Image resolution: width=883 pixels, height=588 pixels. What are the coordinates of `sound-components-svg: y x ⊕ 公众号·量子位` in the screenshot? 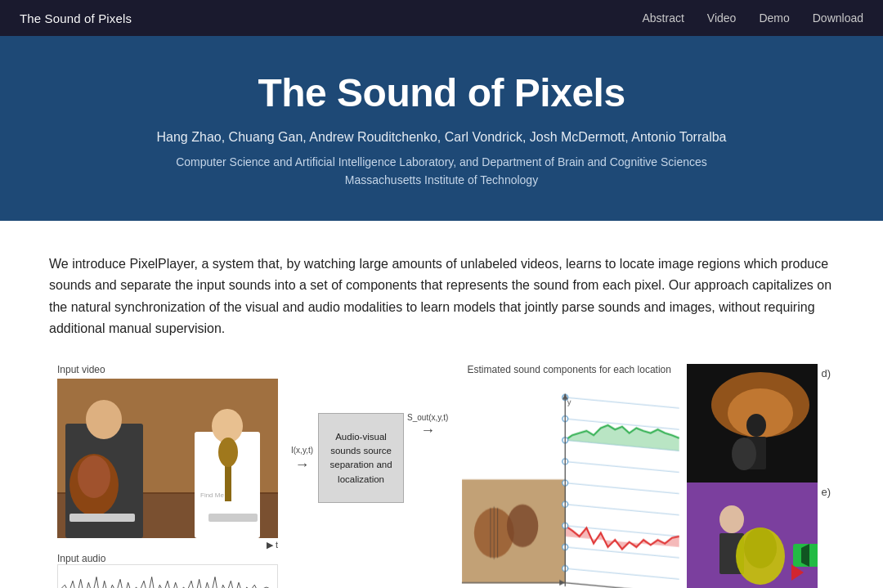 It's located at (569, 483).